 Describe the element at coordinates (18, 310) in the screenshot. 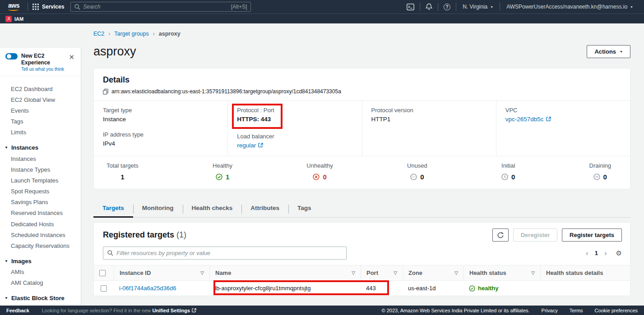

I see `feedback-link: Feedback` at that location.